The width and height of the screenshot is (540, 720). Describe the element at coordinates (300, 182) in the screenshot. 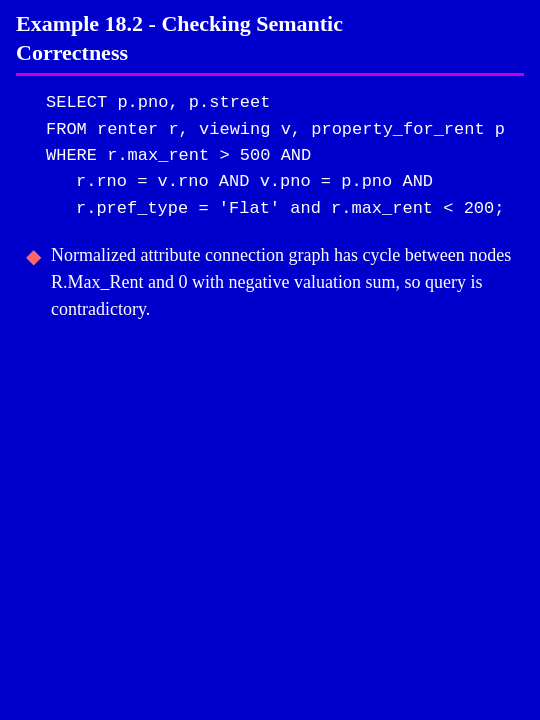

I see `code-line-4: r.rno = v.rno AND v.pno = p.pno AND` at that location.